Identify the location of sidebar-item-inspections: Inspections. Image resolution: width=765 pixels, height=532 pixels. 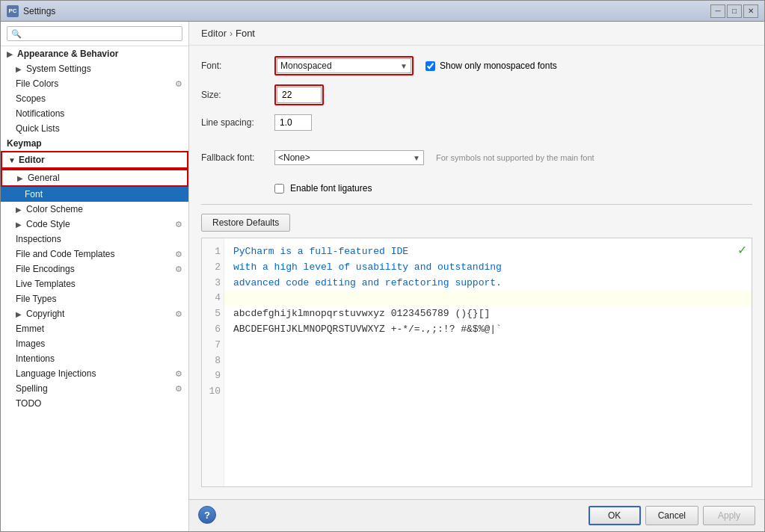
(94, 239).